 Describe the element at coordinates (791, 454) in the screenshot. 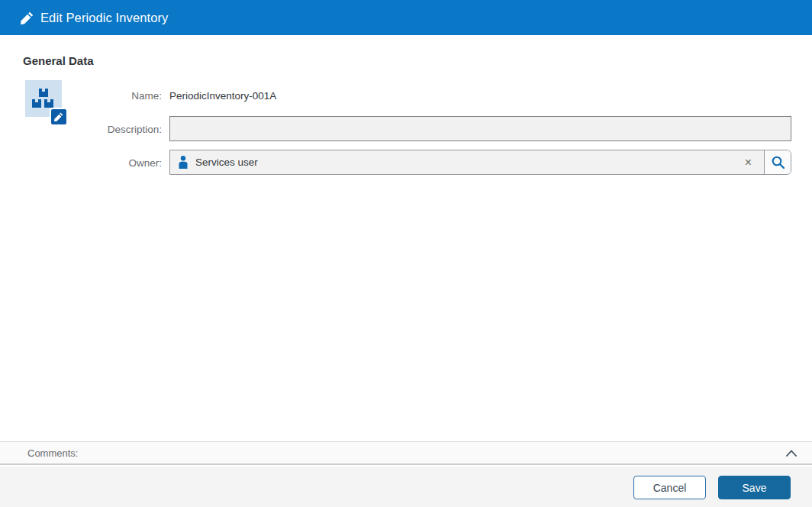

I see `chevron-up-icon` at that location.